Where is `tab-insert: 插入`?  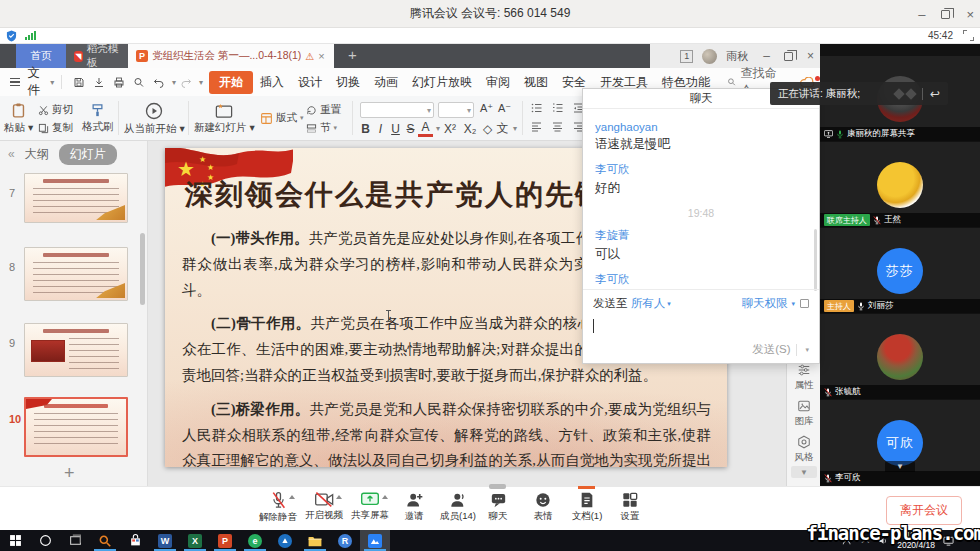 tab-insert: 插入 is located at coordinates (272, 82).